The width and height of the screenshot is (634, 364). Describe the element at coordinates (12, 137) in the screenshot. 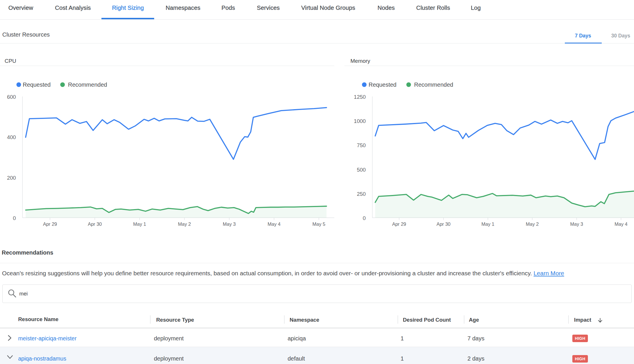

I see `svg-text: 400` at that location.